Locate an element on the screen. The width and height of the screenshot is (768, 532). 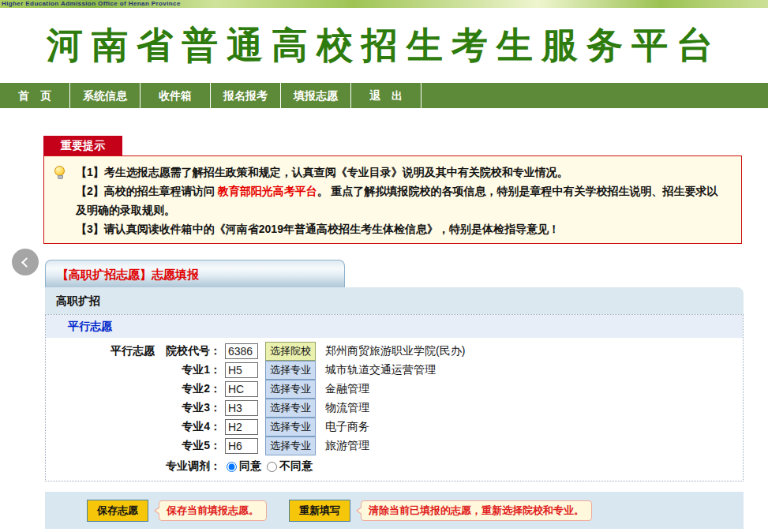
notice-item-1: 【1】考生选报志愿需了解招生政策和规定，认真查阅《专业目录》说明及其中有关院校和… is located at coordinates (403, 172).